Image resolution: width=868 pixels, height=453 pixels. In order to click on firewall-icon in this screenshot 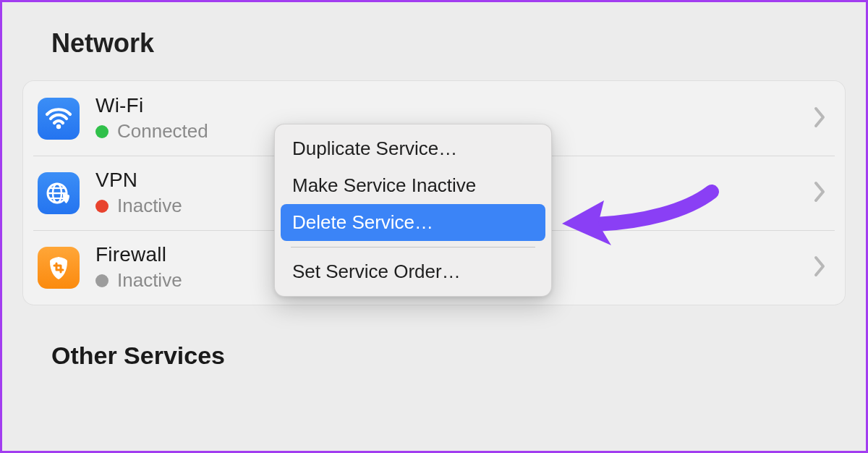, I will do `click(59, 268)`.